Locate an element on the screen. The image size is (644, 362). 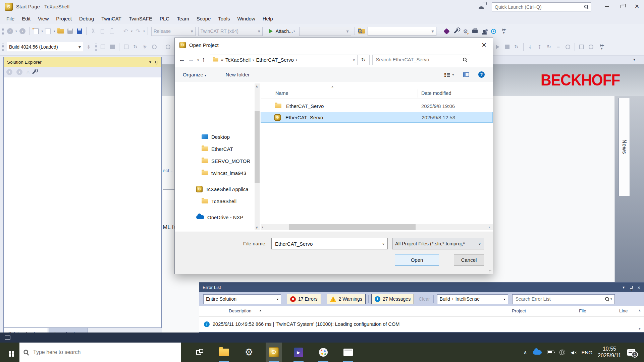
navigate-back-dropdown: ▾ is located at coordinates (16, 31).